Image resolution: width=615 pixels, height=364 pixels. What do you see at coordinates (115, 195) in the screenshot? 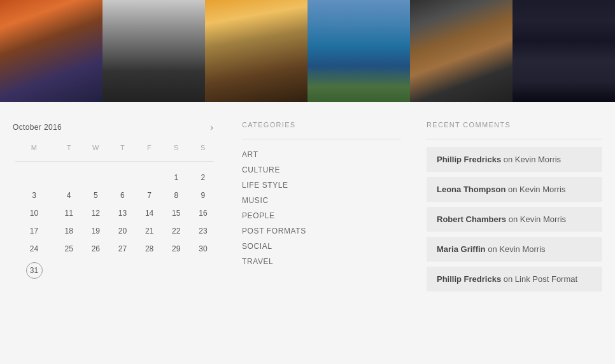
I see `calendar-week-2: 3 4 5 6 7 8 9` at bounding box center [115, 195].